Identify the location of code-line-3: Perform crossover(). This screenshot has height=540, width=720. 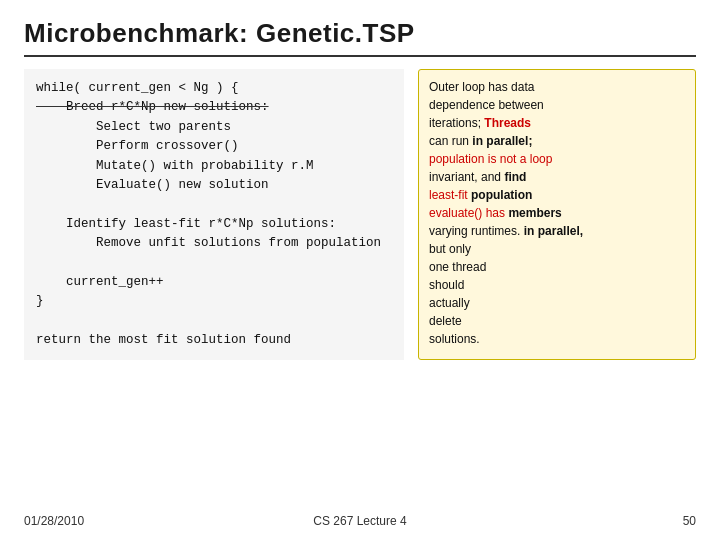
(214, 146).